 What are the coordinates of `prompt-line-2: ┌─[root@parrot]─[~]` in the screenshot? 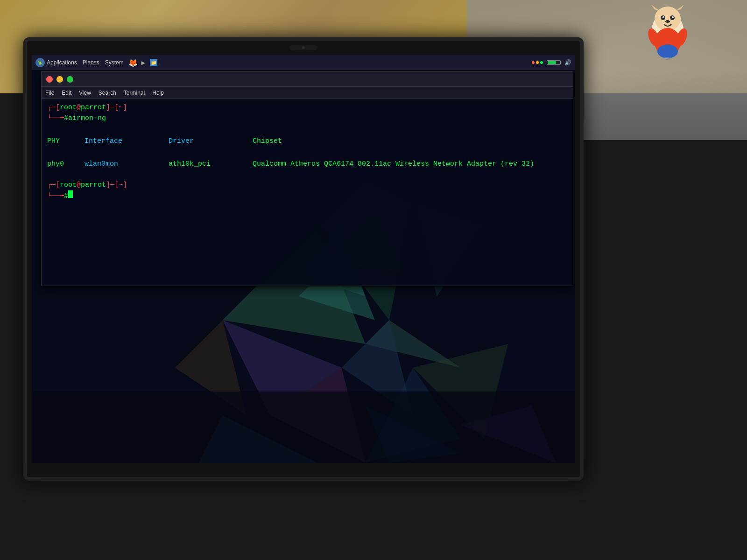 It's located at (307, 186).